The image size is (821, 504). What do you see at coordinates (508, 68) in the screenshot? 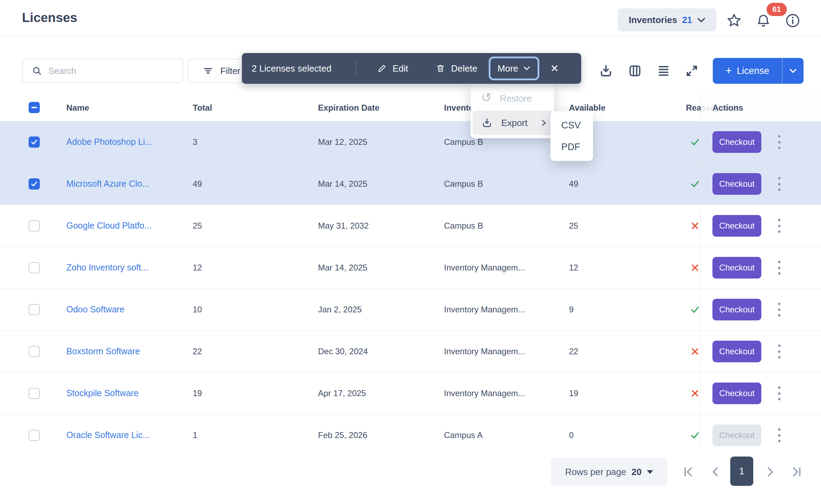
I see `more-label: More` at bounding box center [508, 68].